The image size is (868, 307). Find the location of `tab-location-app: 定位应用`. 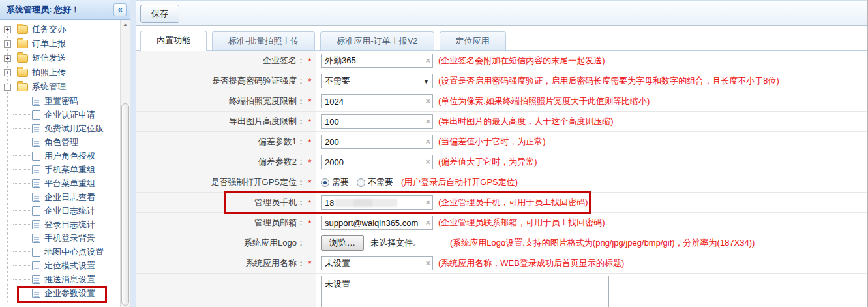

tab-location-app: 定位应用 is located at coordinates (473, 40).